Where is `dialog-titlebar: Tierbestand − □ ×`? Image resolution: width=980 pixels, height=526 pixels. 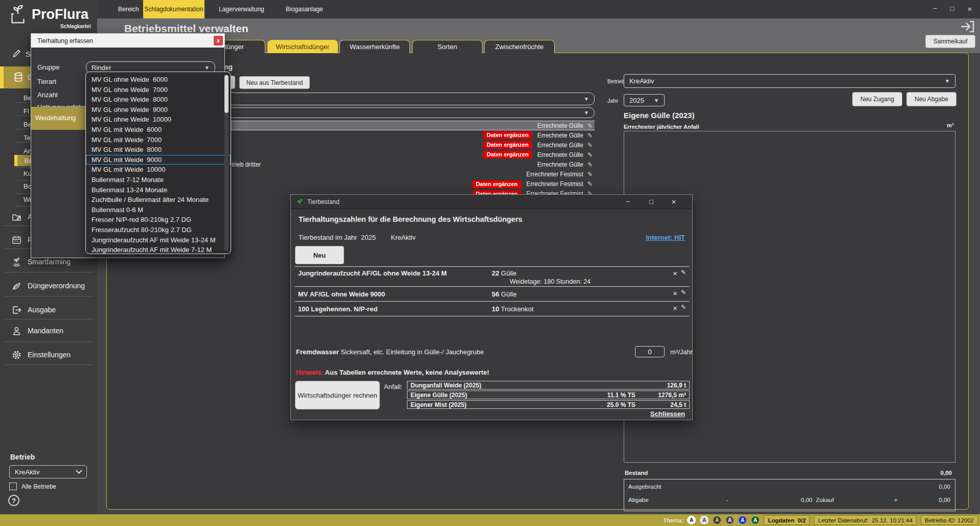
dialog-titlebar: Tierbestand − □ × is located at coordinates (492, 202).